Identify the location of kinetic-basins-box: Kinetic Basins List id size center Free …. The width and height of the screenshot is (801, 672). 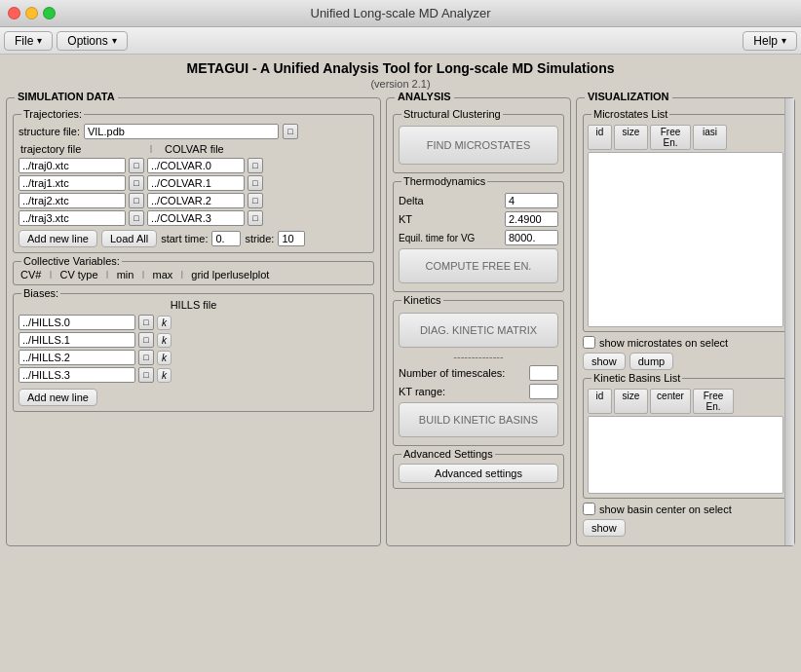
(686, 438).